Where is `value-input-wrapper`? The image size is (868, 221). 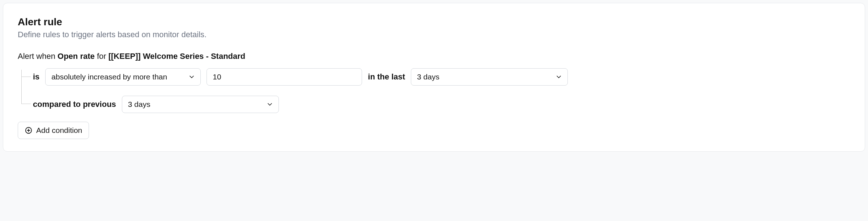
value-input-wrapper is located at coordinates (284, 77).